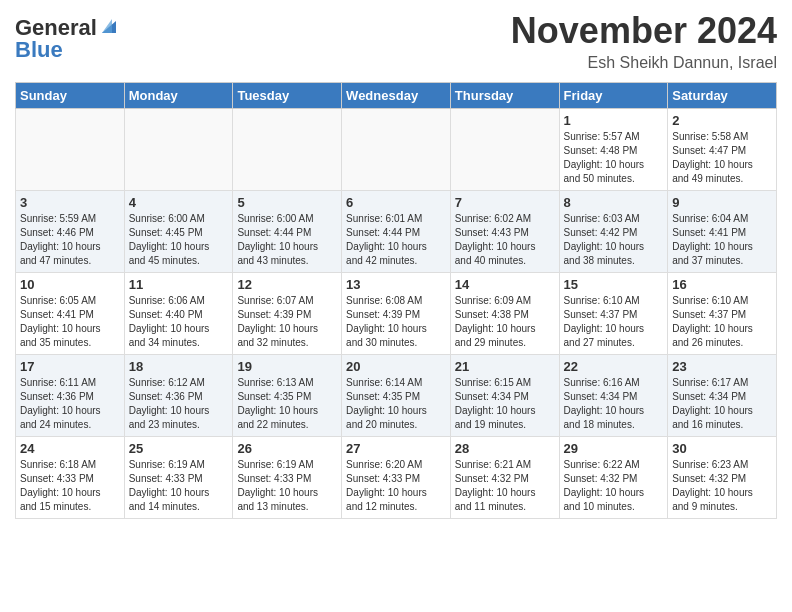 This screenshot has height=612, width=792. What do you see at coordinates (70, 486) in the screenshot?
I see `day-info: Sunrise: 6:18 AMSunset: 4:33 PMDaylight:…` at bounding box center [70, 486].